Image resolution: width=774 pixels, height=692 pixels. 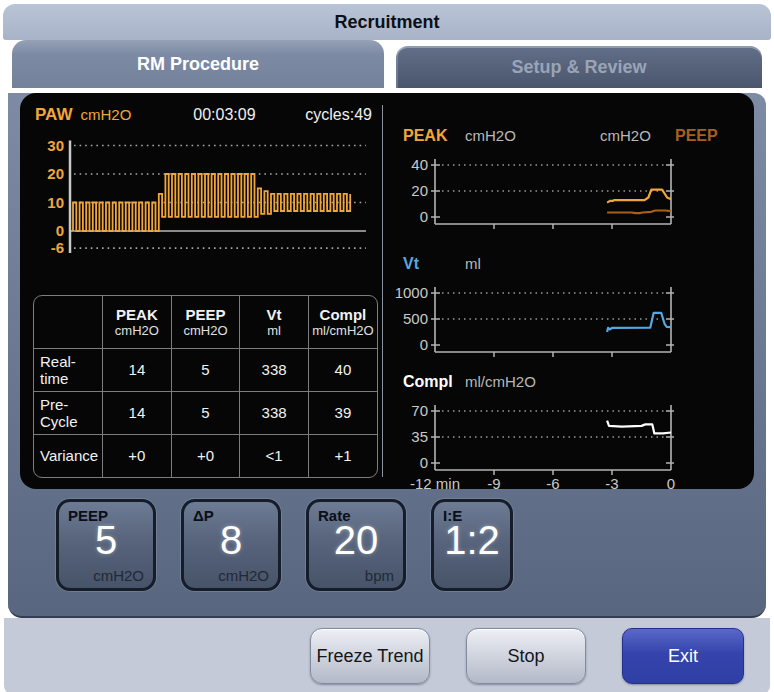 What do you see at coordinates (56, 174) in the screenshot?
I see `paw-ytick-label: 20` at bounding box center [56, 174].